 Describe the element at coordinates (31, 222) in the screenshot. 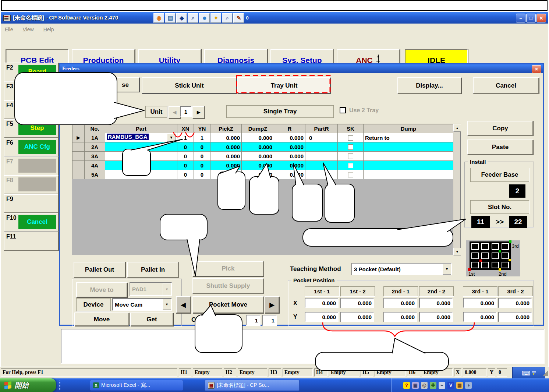

I see `fkey-f10-button: F10Cancel` at that location.